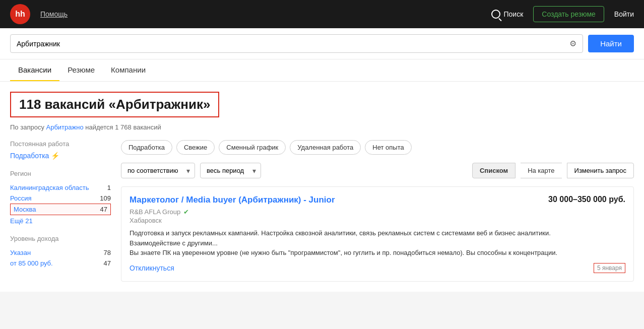  I want to click on sub-query-prefix: По запросу, so click(28, 127).